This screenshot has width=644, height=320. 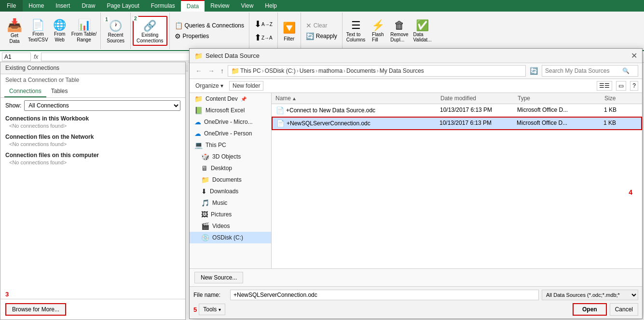 What do you see at coordinates (231, 214) in the screenshot?
I see `nav-item-pictures: 🖼 Pictures` at bounding box center [231, 214].